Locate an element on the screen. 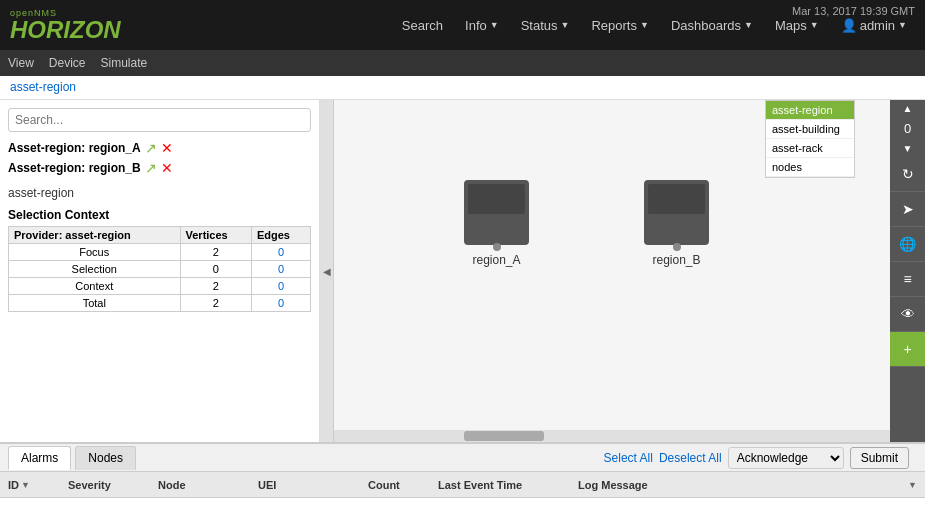 This screenshot has height=526, width=925. menu-button: ≡ is located at coordinates (908, 280).